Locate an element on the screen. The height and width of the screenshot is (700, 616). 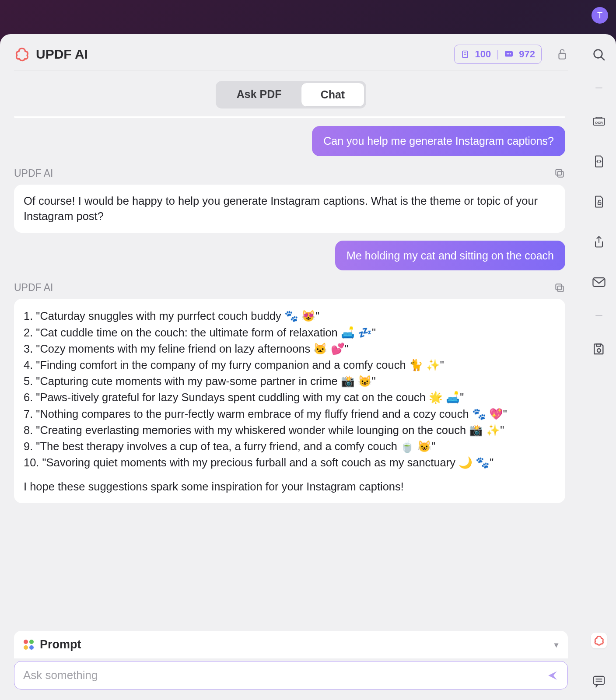
ocr-icon: OCR is located at coordinates (599, 121).